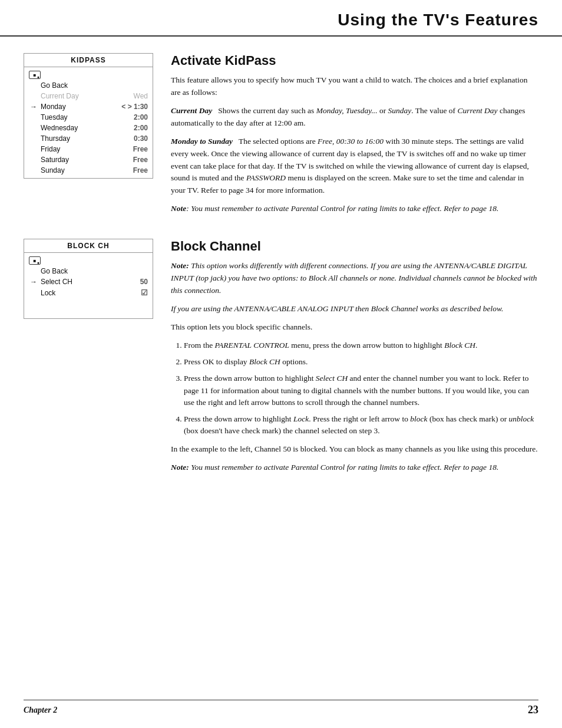 The height and width of the screenshot is (728, 562). Describe the element at coordinates (88, 307) in the screenshot. I see `blockch-spacer` at that location.